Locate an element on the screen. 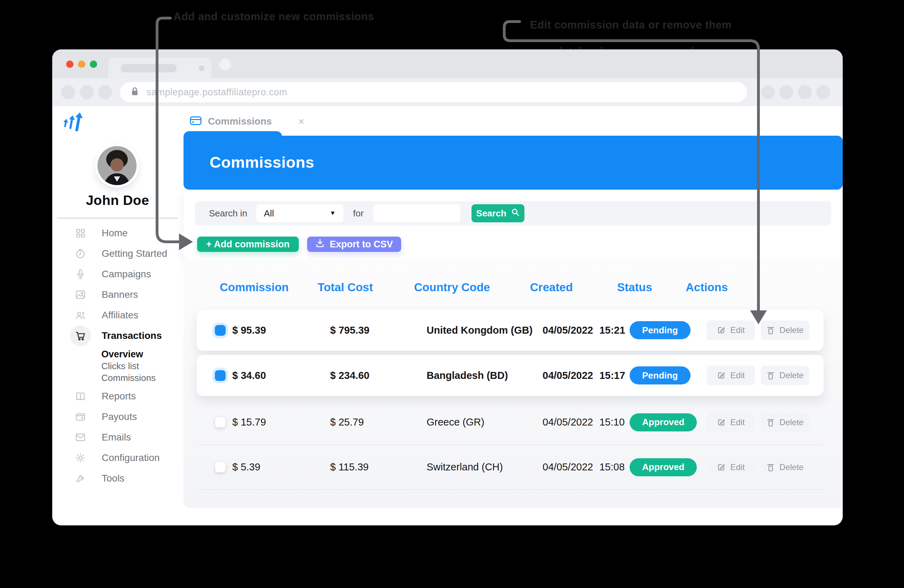  browser-toolbar: samplepage.postaffiliatepro.com is located at coordinates (447, 92).